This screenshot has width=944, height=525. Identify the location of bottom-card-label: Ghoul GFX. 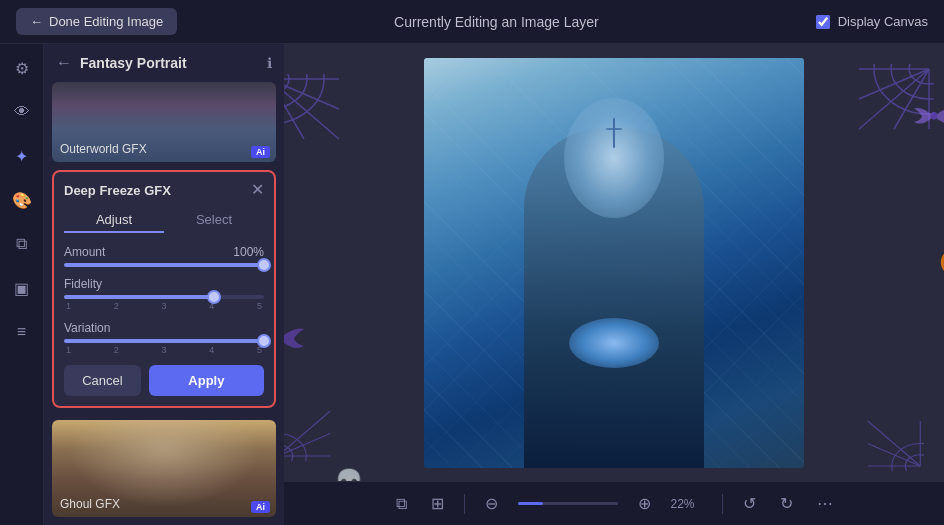
(90, 504).